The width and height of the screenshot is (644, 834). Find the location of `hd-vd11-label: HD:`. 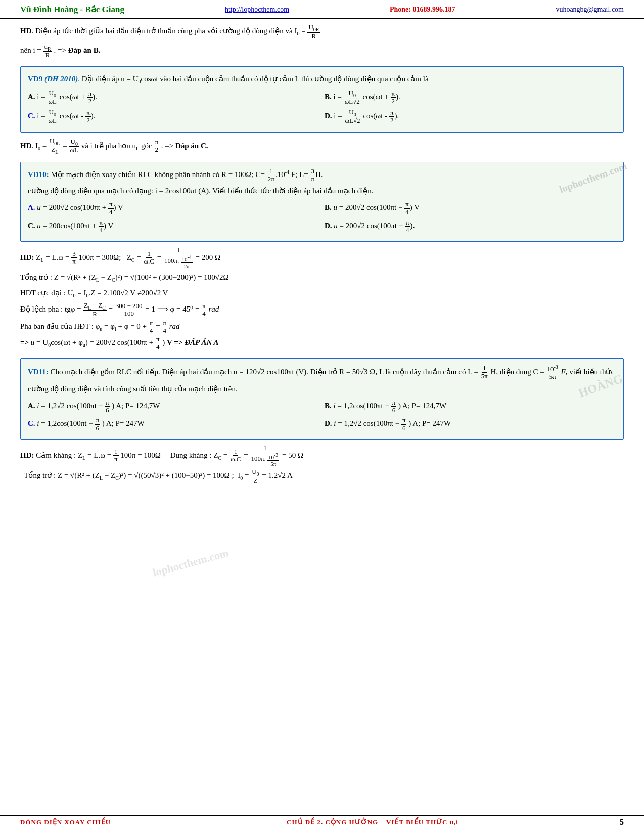

hd-vd11-label: HD: is located at coordinates (27, 455).